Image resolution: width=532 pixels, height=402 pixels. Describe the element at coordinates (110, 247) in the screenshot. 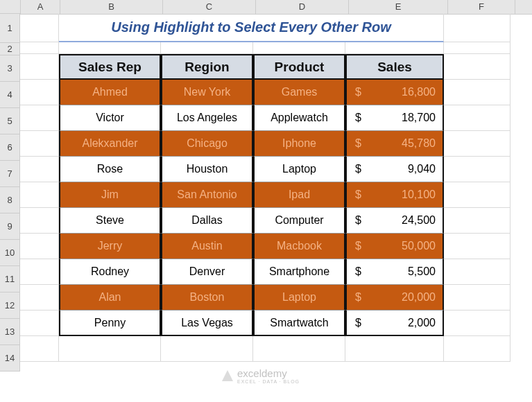

I see `cell-sales-rep: Jerry` at that location.